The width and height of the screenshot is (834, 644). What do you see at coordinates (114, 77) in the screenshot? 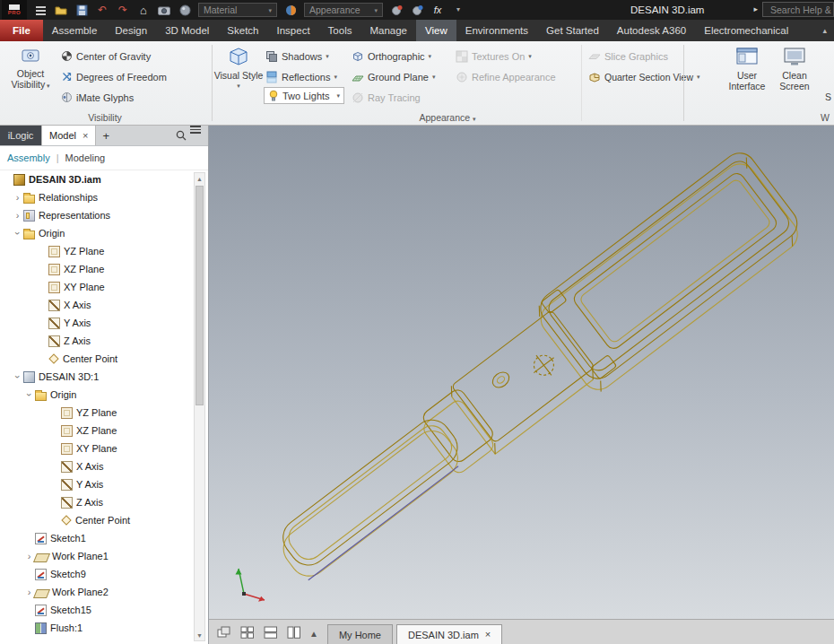
I see `degrees-of-freedom-button: Degrees of Freedom` at bounding box center [114, 77].